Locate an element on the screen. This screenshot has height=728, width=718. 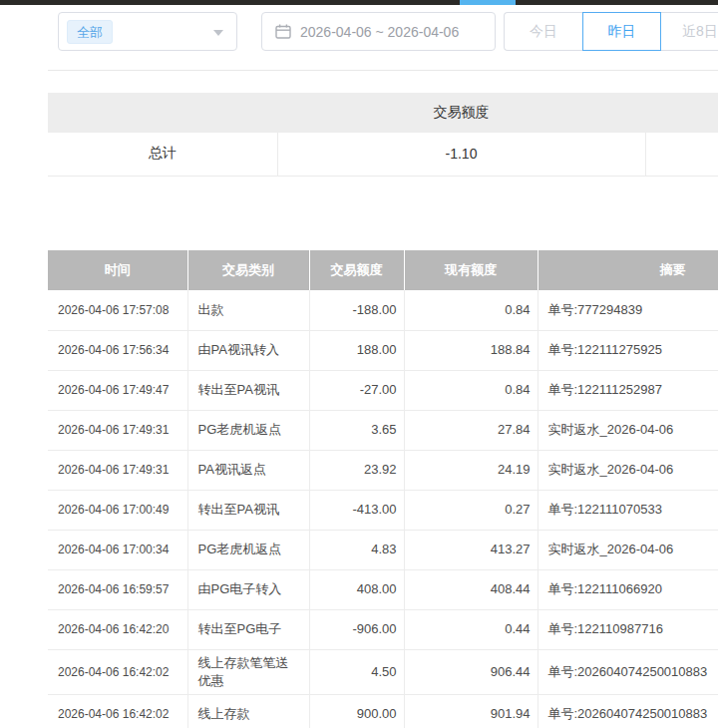
transactions-header-row: 时间 交易类别 交易额度 现有额度 摘要 is located at coordinates (383, 270).